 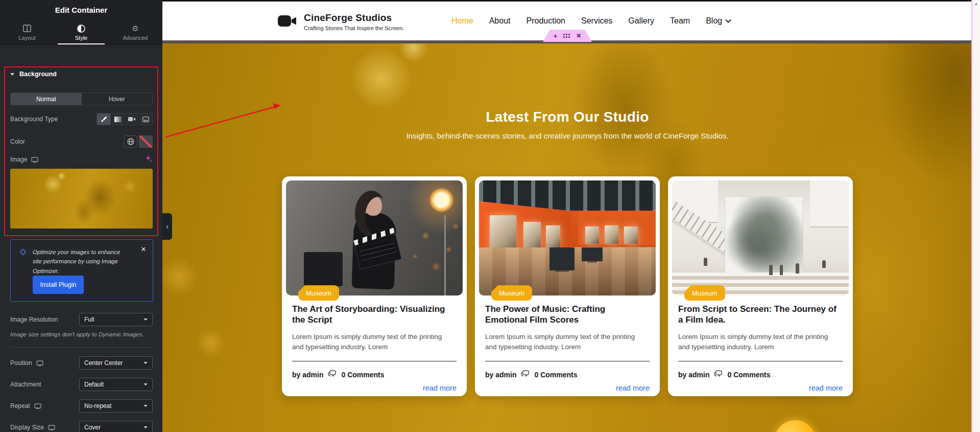 I want to click on tab-style: Style, so click(x=81, y=33).